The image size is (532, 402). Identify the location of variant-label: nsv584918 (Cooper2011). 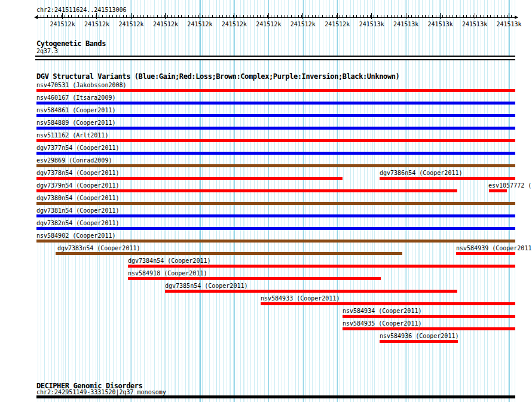
(167, 274).